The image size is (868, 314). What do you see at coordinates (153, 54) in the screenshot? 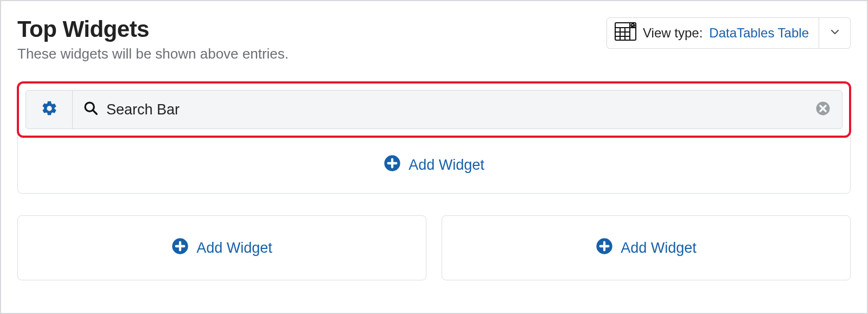
I see `page-subtitle: These widgets will be shown above entrie…` at bounding box center [153, 54].